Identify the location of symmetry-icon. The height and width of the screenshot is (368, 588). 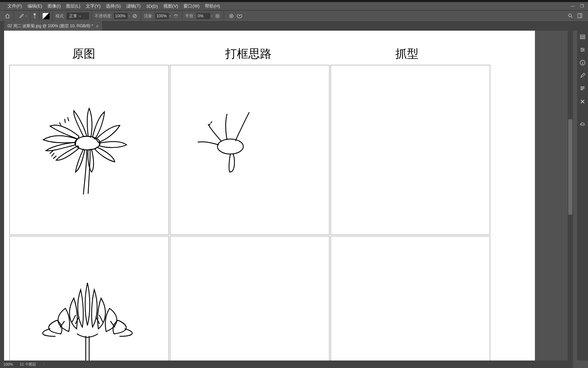
(240, 16).